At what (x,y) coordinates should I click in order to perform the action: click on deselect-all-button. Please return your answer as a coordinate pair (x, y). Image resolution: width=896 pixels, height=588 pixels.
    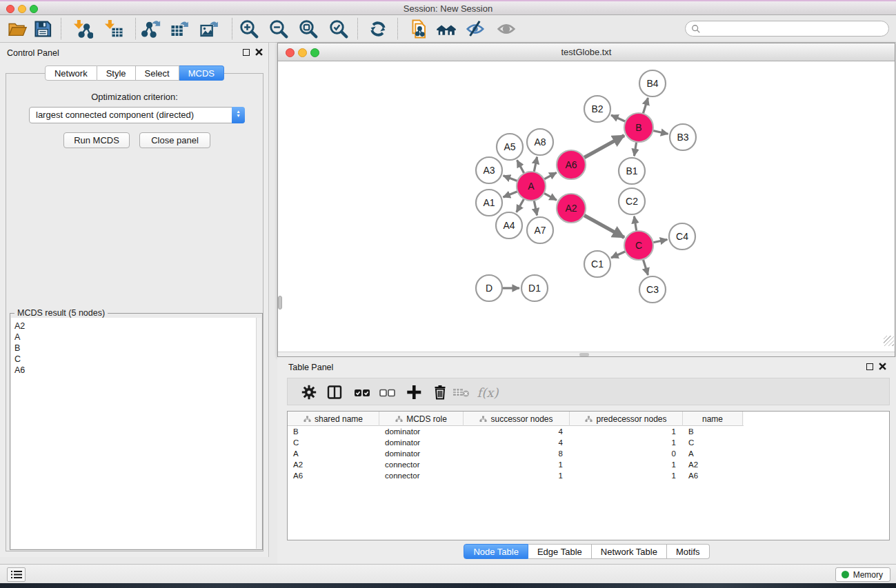
    Looking at the image, I should click on (387, 392).